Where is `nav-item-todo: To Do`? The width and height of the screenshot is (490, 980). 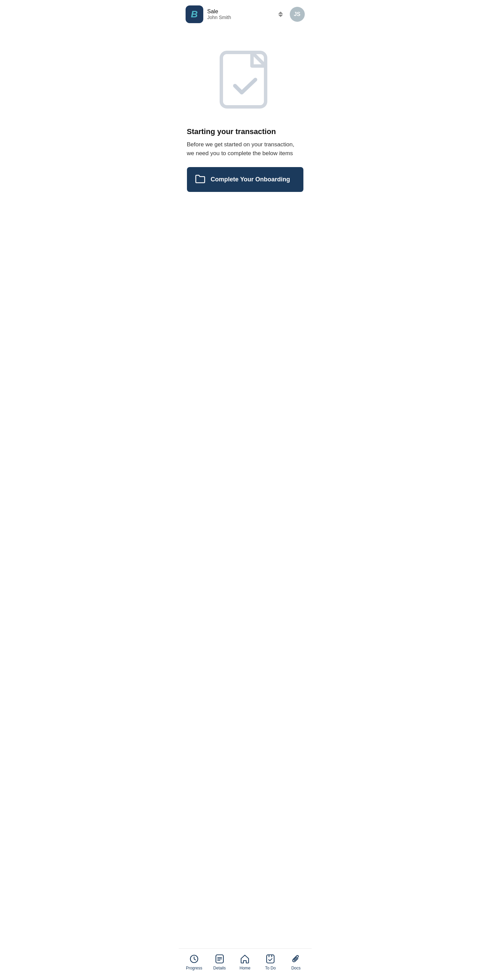 nav-item-todo: To Do is located at coordinates (270, 963).